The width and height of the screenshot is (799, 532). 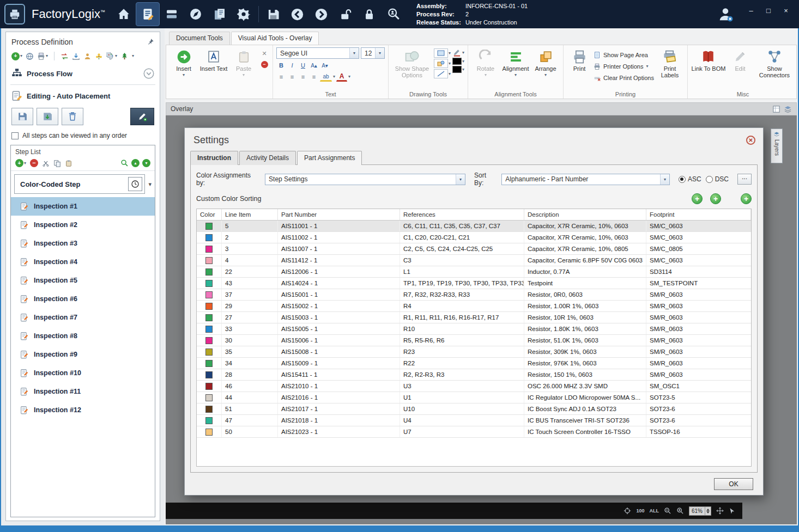 What do you see at coordinates (734, 484) in the screenshot?
I see `ok-button: OK` at bounding box center [734, 484].